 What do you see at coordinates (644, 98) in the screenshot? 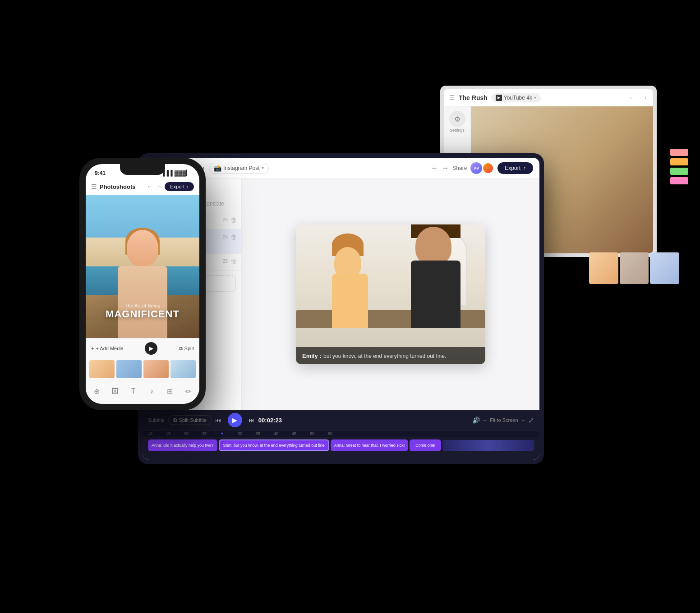
I see `forward-icon: →` at bounding box center [644, 98].